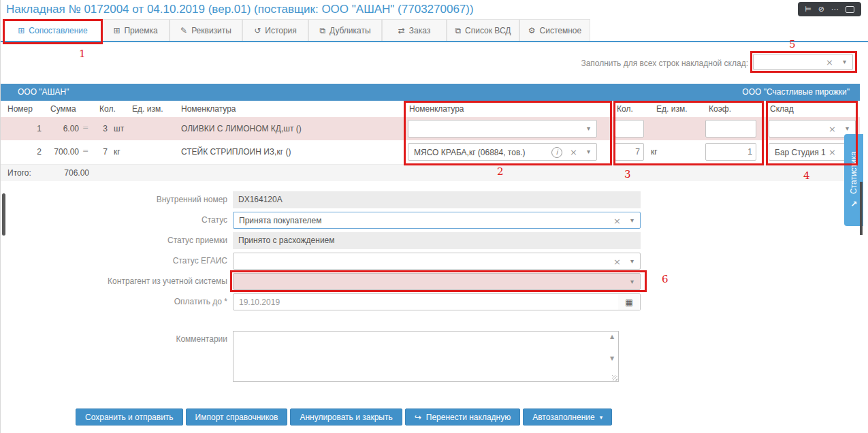 The image size is (868, 433). Describe the element at coordinates (114, 197) in the screenshot. I see `internal-number-label: Внутренний номер` at that location.